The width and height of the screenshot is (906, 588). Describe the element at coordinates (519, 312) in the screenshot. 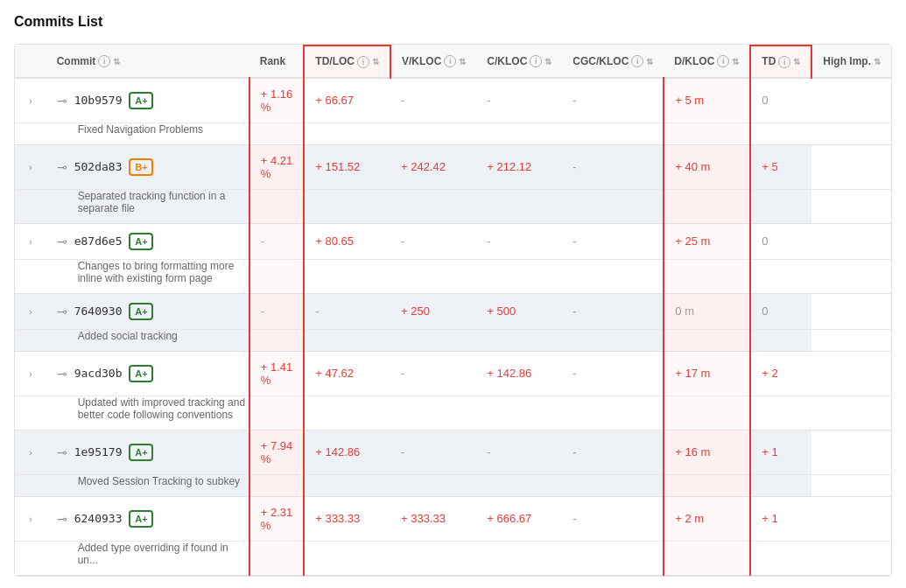

I see `cell-cgckloc: + 500` at that location.